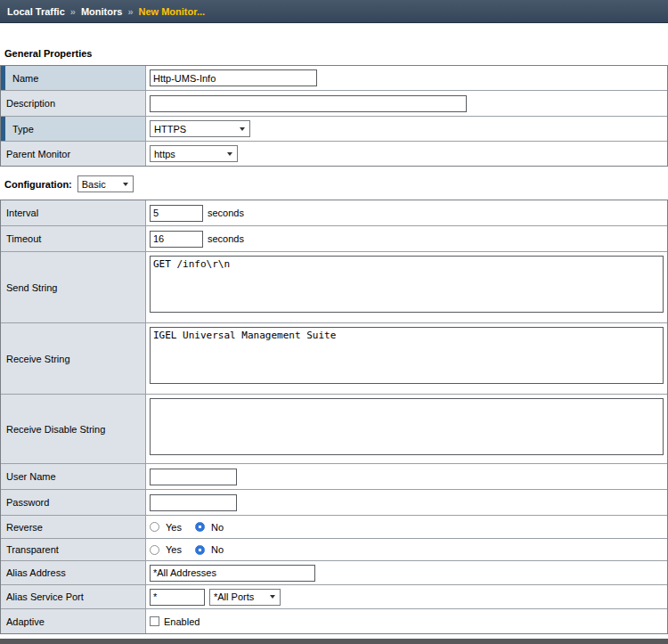 The height and width of the screenshot is (644, 668). I want to click on row-parent-monitor: Parent Monitor https, so click(334, 153).